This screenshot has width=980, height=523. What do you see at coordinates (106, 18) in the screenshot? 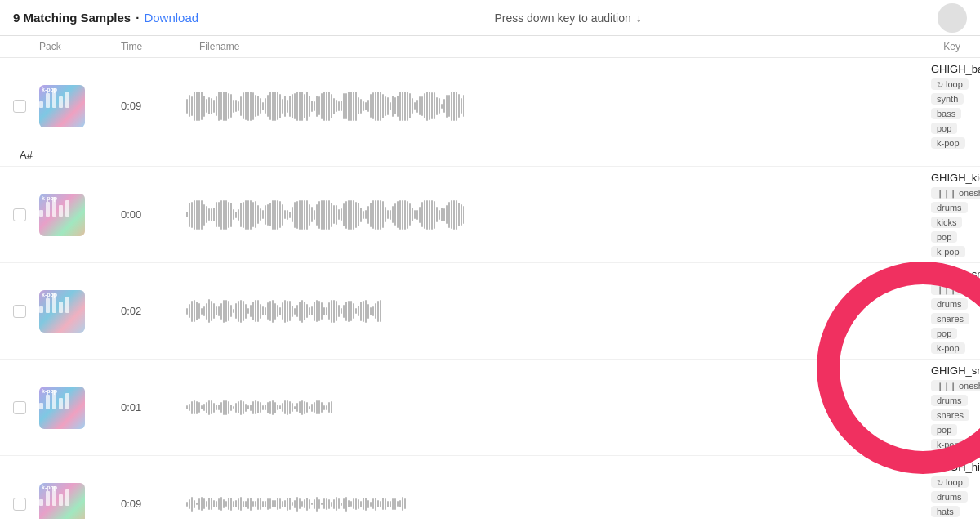
I see `header-left: 9 Matching Samples · Download` at bounding box center [106, 18].